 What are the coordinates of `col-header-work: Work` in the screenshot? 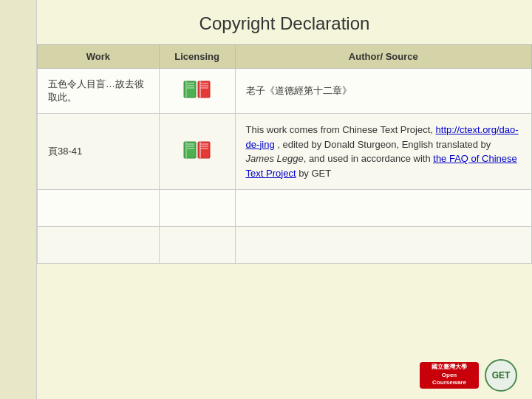 It's located at (99, 57).